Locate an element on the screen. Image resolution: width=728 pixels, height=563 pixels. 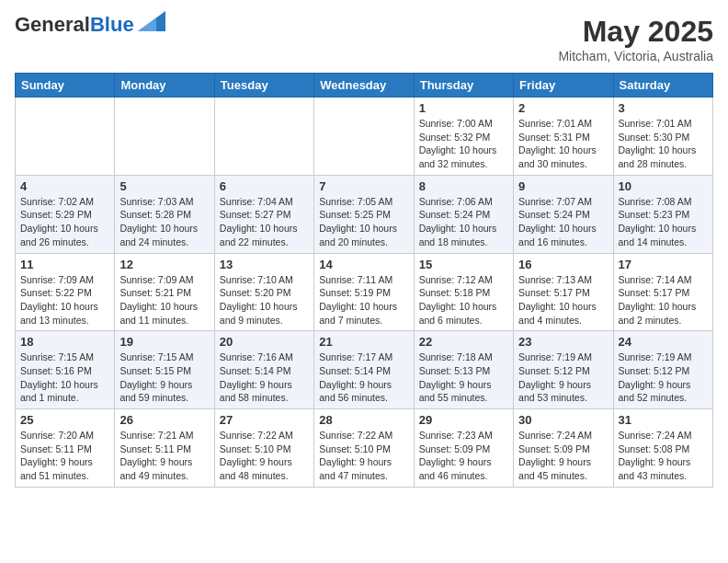
day-header-tuesday: Tuesday is located at coordinates (264, 86).